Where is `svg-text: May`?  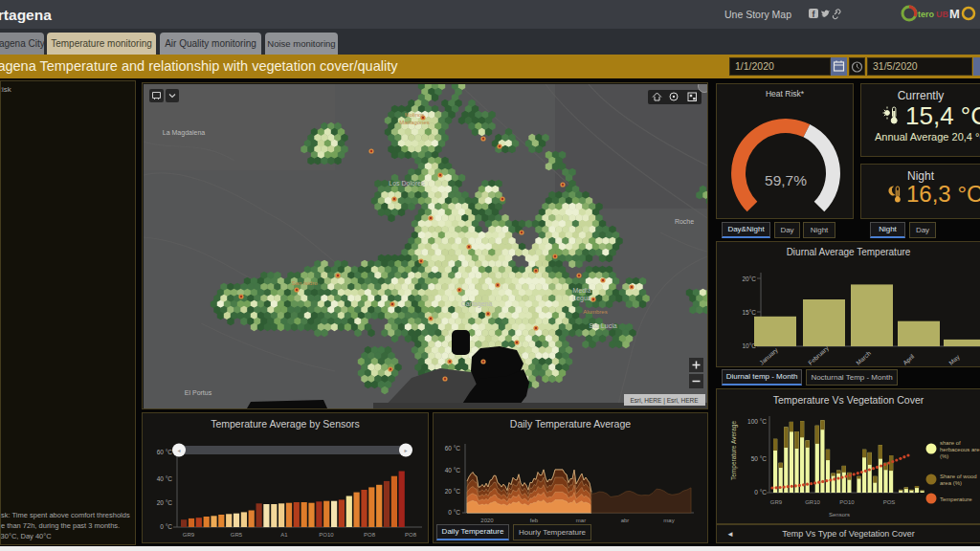 svg-text: May is located at coordinates (955, 360).